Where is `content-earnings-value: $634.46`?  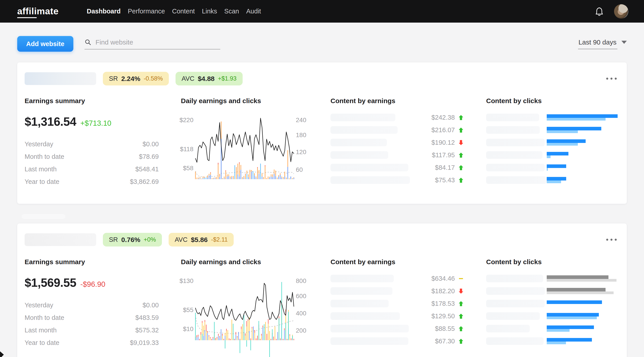
content-earnings-value: $634.46 is located at coordinates (443, 278).